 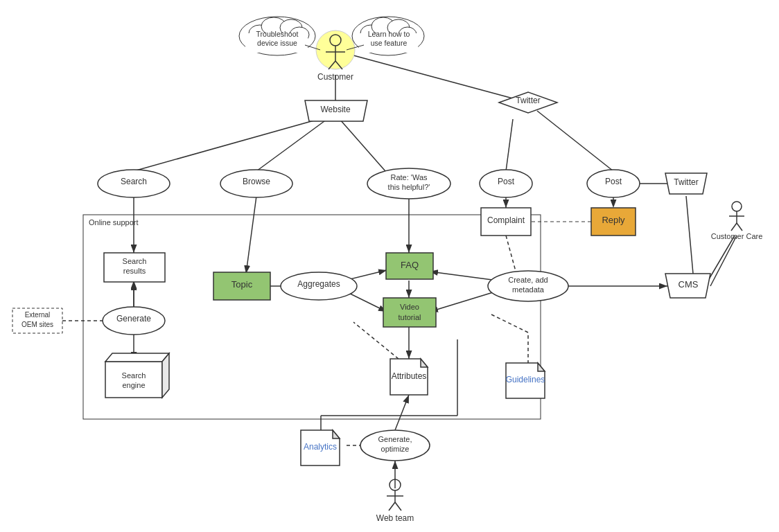 I want to click on svg-text: metadata, so click(x=528, y=290).